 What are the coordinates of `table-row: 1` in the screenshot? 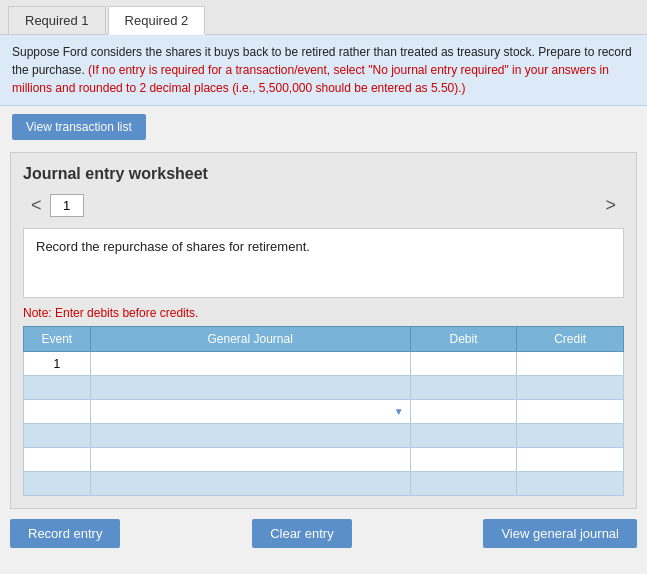 It's located at (324, 364).